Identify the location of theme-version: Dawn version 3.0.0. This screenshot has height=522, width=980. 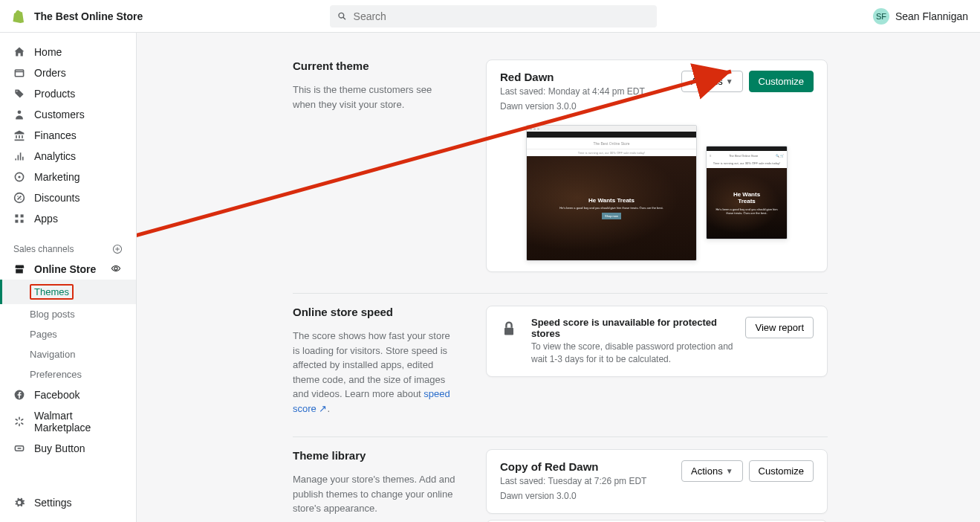
(572, 106).